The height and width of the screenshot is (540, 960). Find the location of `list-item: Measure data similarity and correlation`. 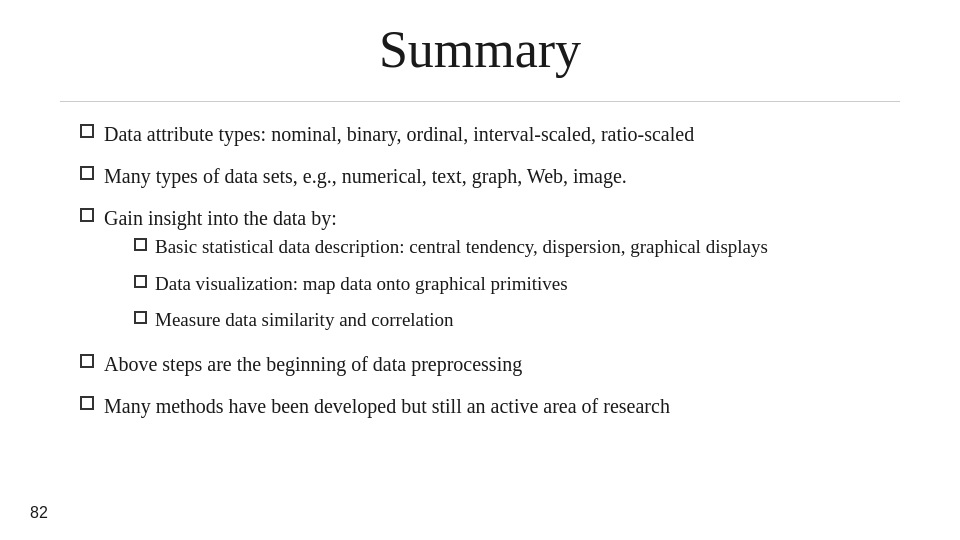

list-item: Measure data similarity and correlation is located at coordinates (451, 320).